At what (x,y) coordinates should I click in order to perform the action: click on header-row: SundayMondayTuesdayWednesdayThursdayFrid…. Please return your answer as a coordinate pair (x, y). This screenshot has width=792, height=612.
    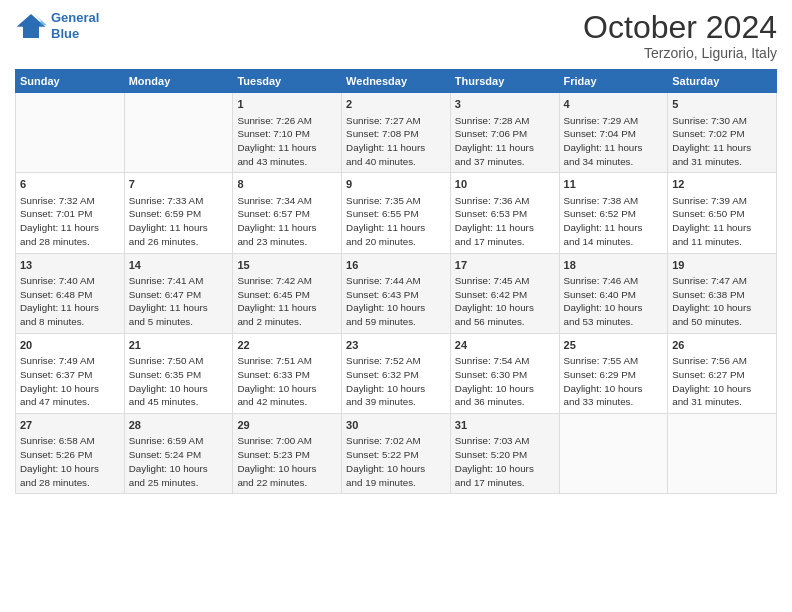
    Looking at the image, I should click on (396, 82).